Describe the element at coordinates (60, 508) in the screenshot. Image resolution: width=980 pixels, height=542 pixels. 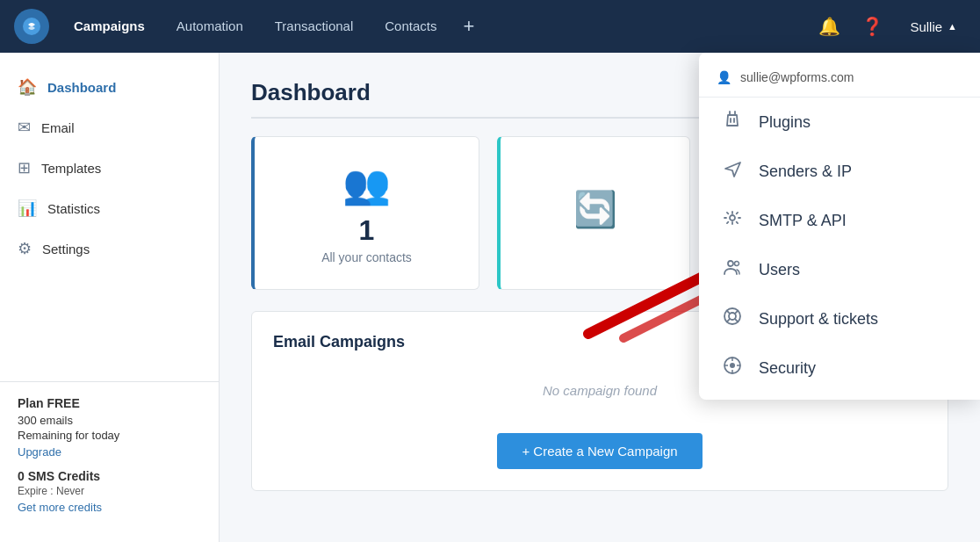
I see `get-credits-link: Get more credits` at that location.